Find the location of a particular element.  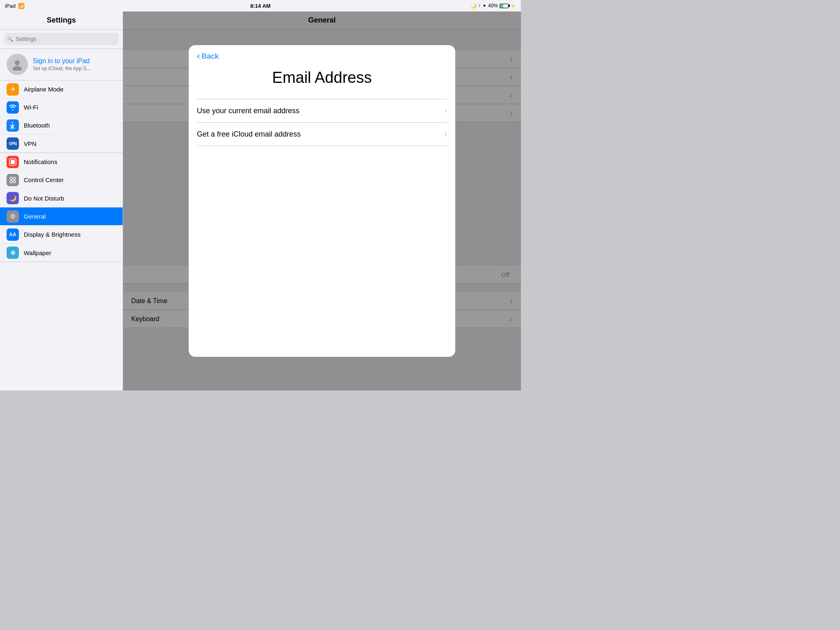

location-icon: ↑ is located at coordinates (479, 6).